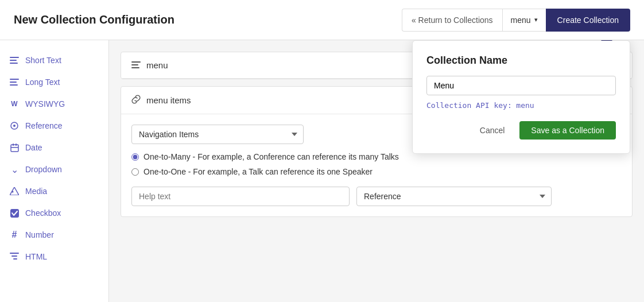 This screenshot has height=302, width=644. What do you see at coordinates (322, 20) in the screenshot?
I see `header: New Collection Configuration « Return to…` at bounding box center [322, 20].